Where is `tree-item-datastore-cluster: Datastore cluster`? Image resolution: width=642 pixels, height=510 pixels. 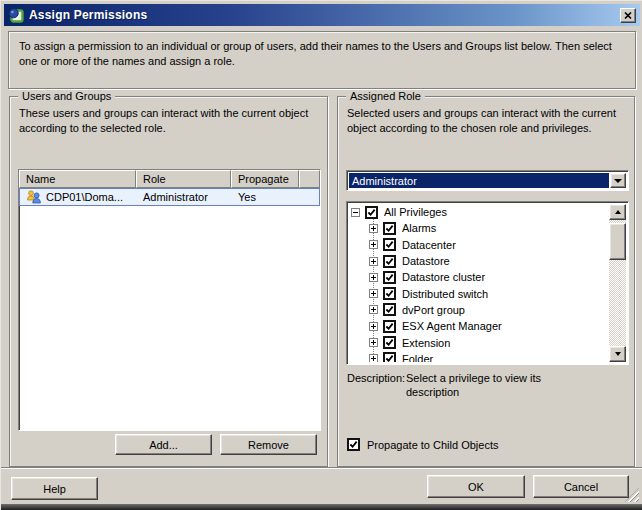 tree-item-datastore-cluster: Datastore cluster is located at coordinates (479, 277).